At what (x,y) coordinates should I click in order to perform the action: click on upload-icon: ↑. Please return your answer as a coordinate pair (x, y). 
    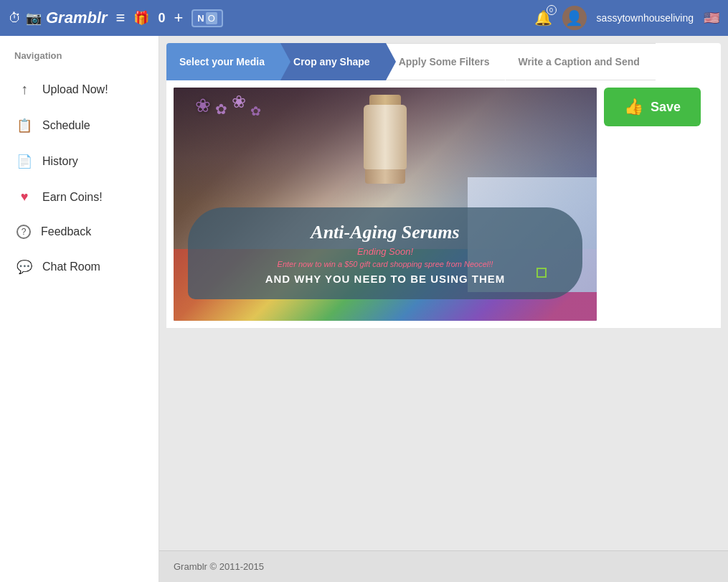
    Looking at the image, I should click on (24, 89).